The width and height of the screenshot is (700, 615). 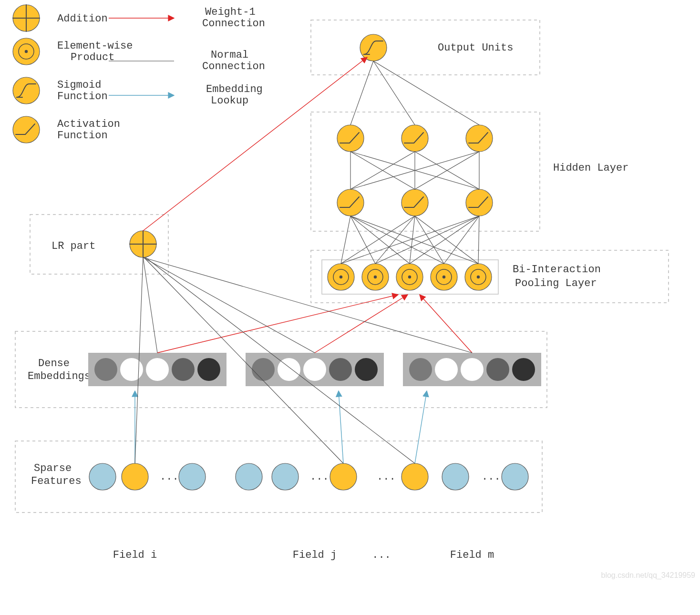 What do you see at coordinates (472, 555) in the screenshot?
I see `field-m-label: Field m` at bounding box center [472, 555].